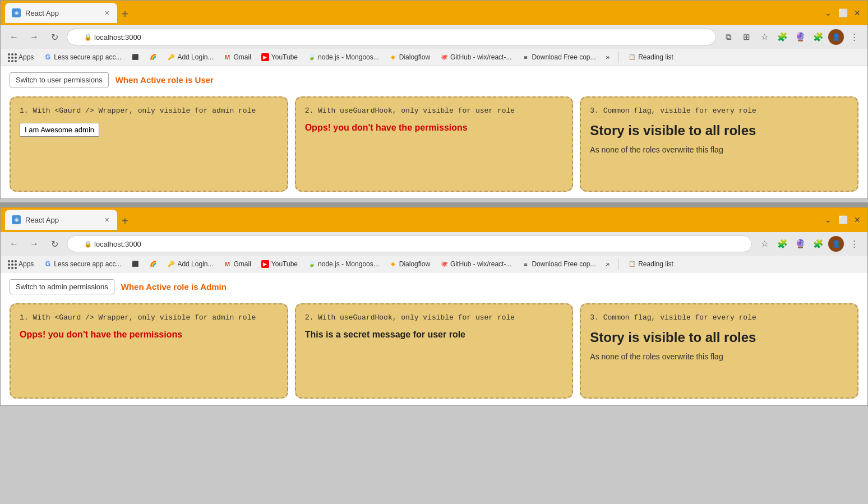  I want to click on bookmarks-bar-2: Apps G Less secure app acc... ⬛ 🌈 🔑 Add …, so click(434, 264).